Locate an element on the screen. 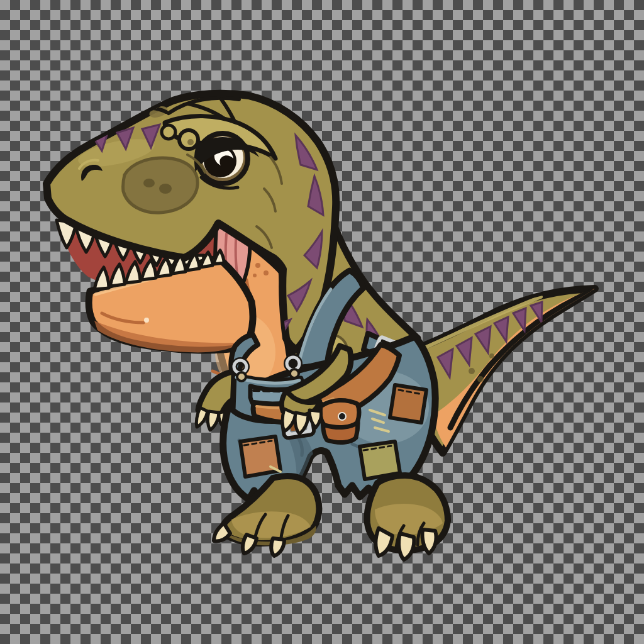 This screenshot has width=644, height=644. snout-muzzle is located at coordinates (161, 185).